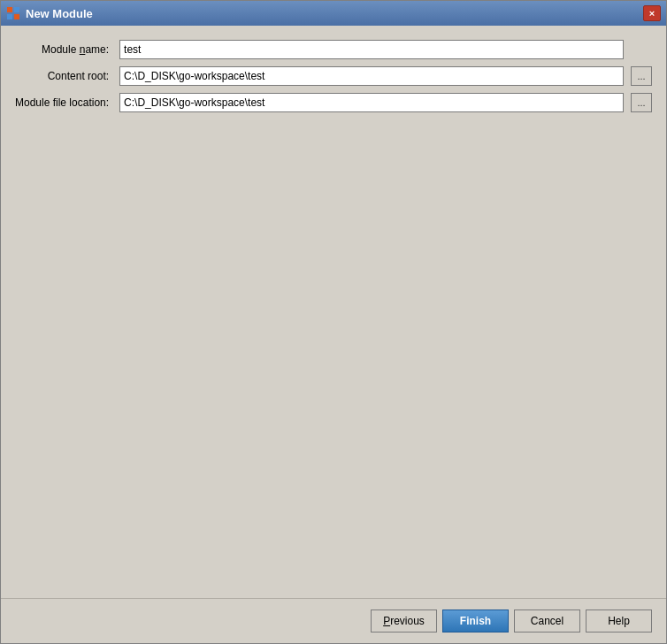  I want to click on help-button: Help, so click(619, 621).